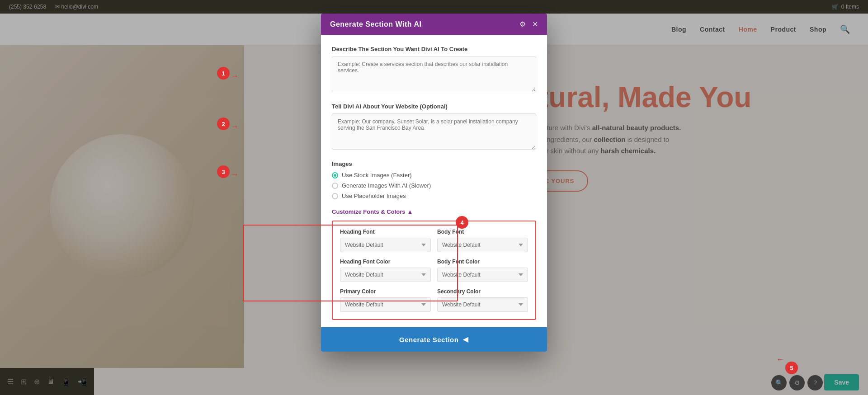  What do you see at coordinates (376, 24) in the screenshot?
I see `modal-title: Generate Section With AI` at bounding box center [376, 24].